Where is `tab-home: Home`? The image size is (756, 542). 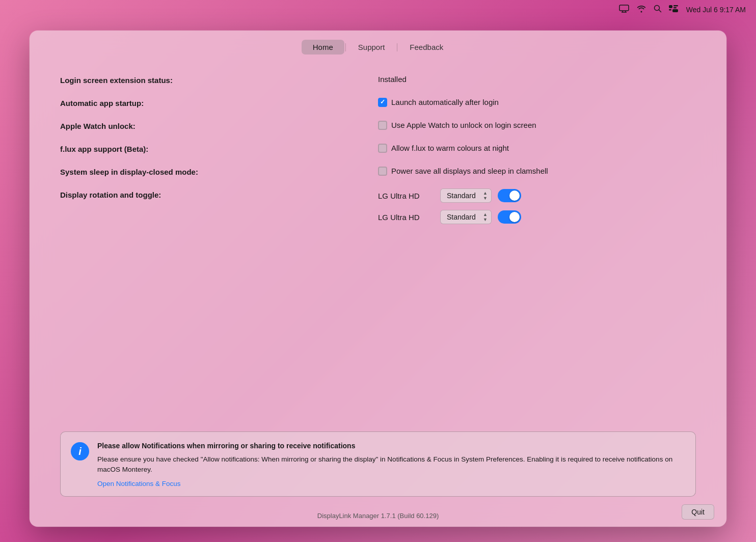
tab-home: Home is located at coordinates (323, 47).